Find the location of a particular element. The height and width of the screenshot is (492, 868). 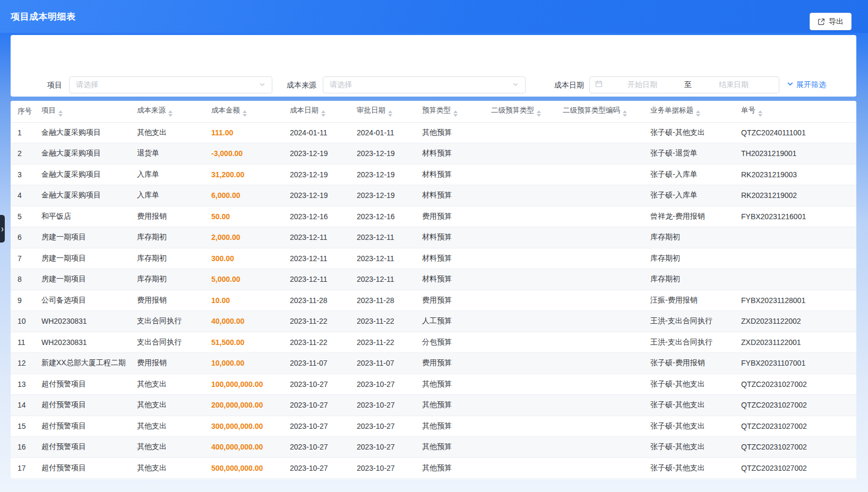

expand-filters-link: 展开筛选 is located at coordinates (806, 85).